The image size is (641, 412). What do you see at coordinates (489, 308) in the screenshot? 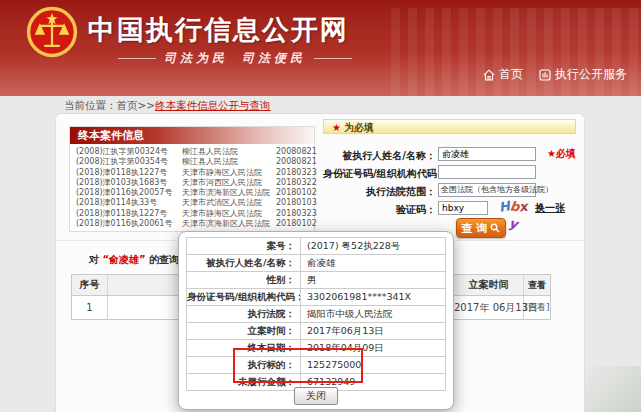
I see `cell-filed-date: 2017年 06月13日` at bounding box center [489, 308].